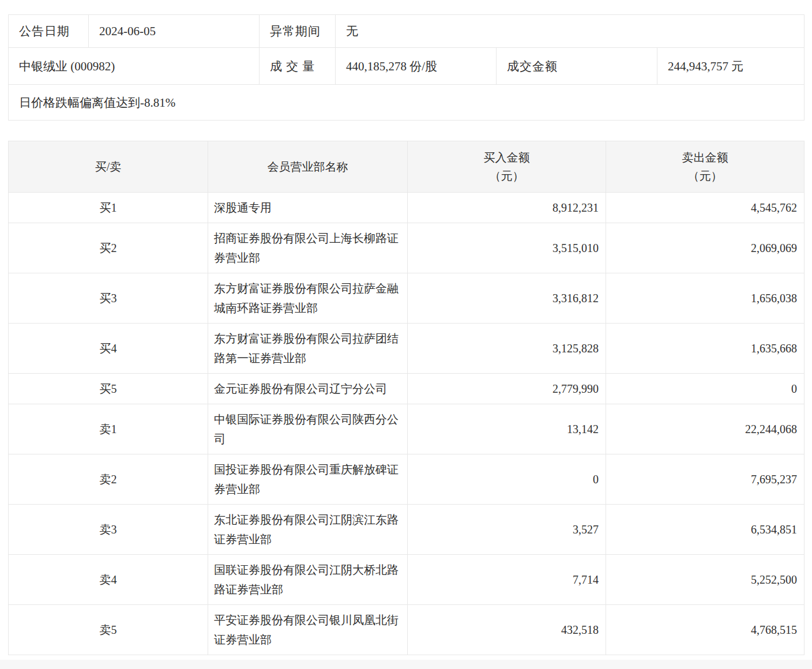  Describe the element at coordinates (507, 480) in the screenshot. I see `buy-amount-cell: 0` at that location.